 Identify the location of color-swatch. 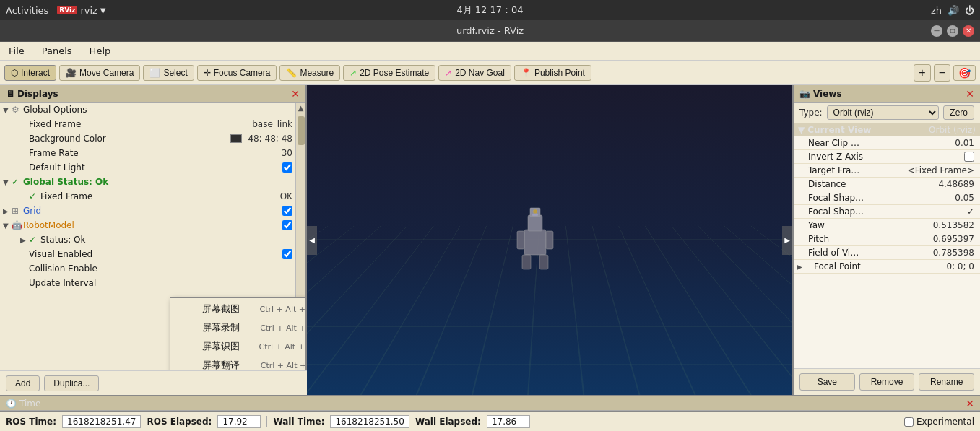
(236, 139).